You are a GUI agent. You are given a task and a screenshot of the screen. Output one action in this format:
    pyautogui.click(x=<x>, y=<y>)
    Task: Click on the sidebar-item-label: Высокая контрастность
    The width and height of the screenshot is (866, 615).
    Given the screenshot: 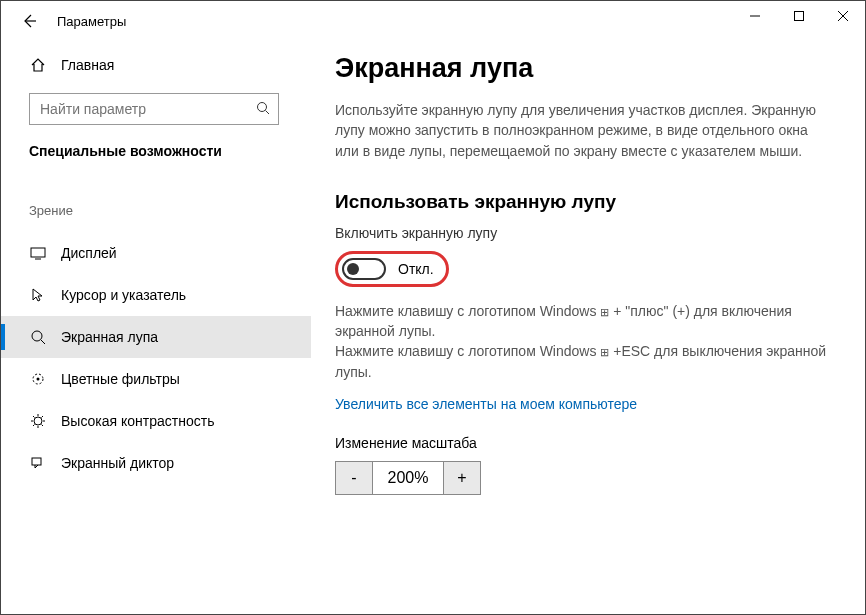 What is the action you would take?
    pyautogui.click(x=138, y=421)
    